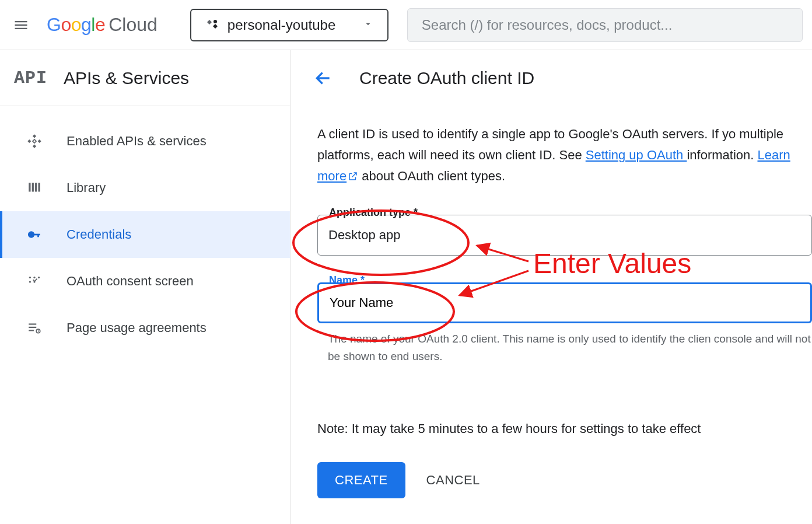 This screenshot has width=812, height=524. What do you see at coordinates (21, 25) in the screenshot?
I see `hamburger-menu` at bounding box center [21, 25].